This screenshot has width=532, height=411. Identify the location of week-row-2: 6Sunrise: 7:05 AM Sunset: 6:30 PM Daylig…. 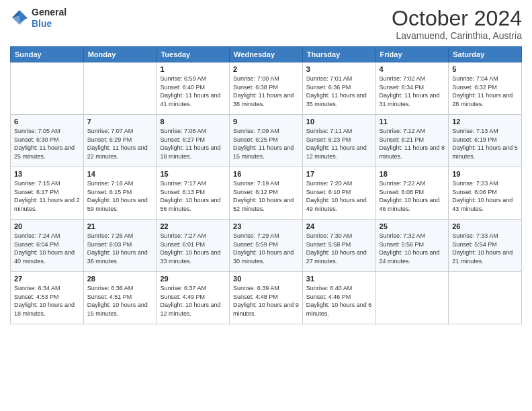
(266, 141).